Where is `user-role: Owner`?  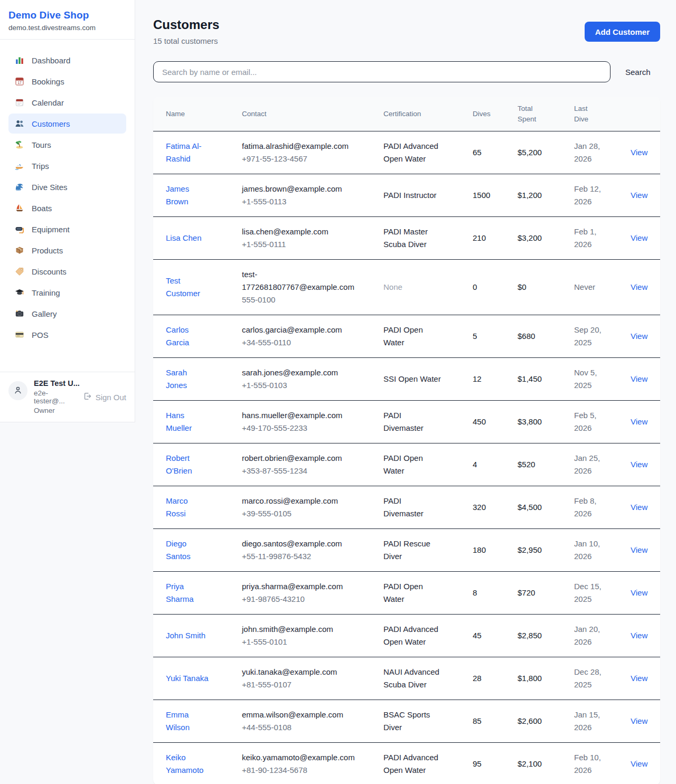
user-role: Owner is located at coordinates (80, 411).